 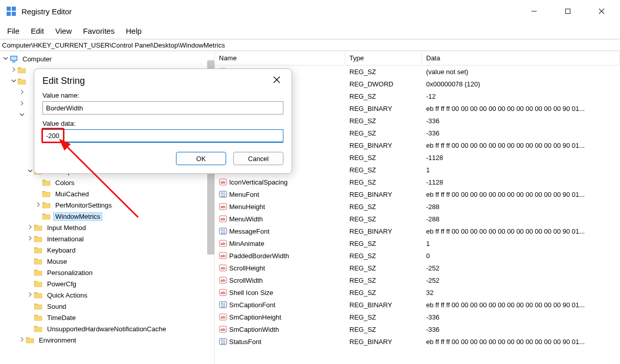 I want to click on tree-item-computer: Computer, so click(x=107, y=59).